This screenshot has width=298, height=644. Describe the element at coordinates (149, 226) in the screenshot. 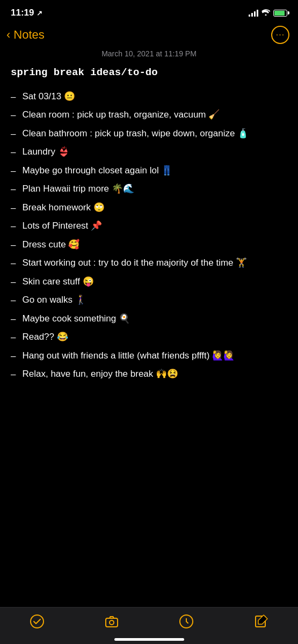

I see `list-item: –Lots of Pinterest 📌` at that location.